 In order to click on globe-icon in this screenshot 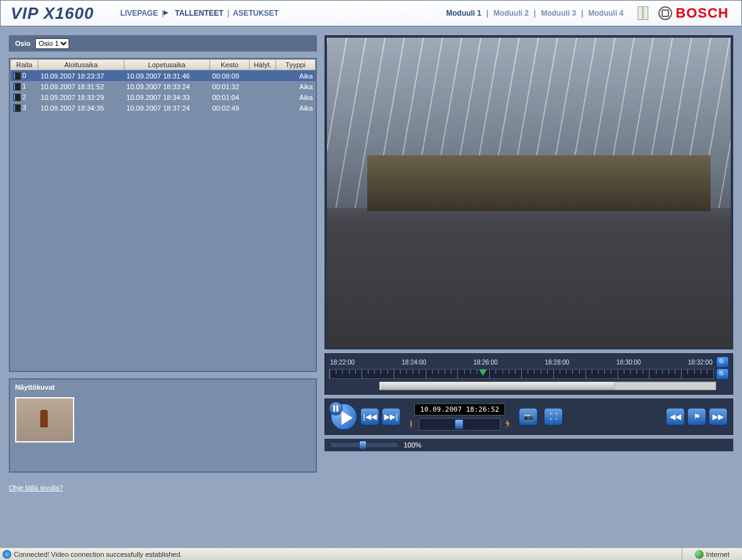, I will do `click(699, 554)`.